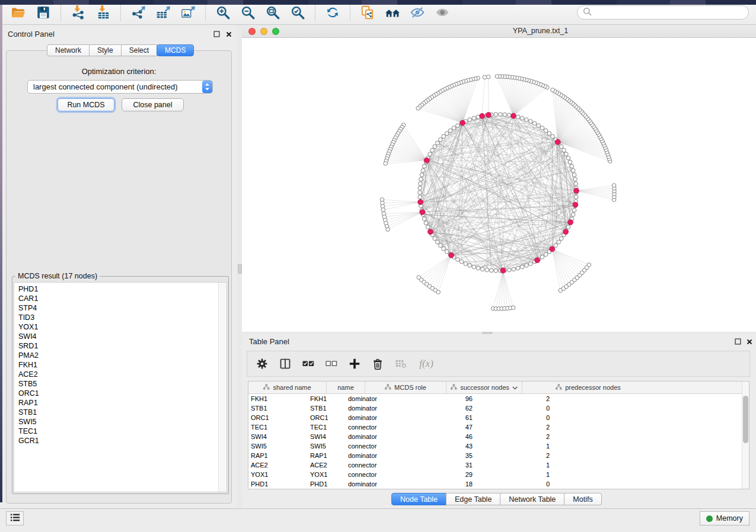  What do you see at coordinates (368, 12) in the screenshot?
I see `copy-style-icon` at bounding box center [368, 12].